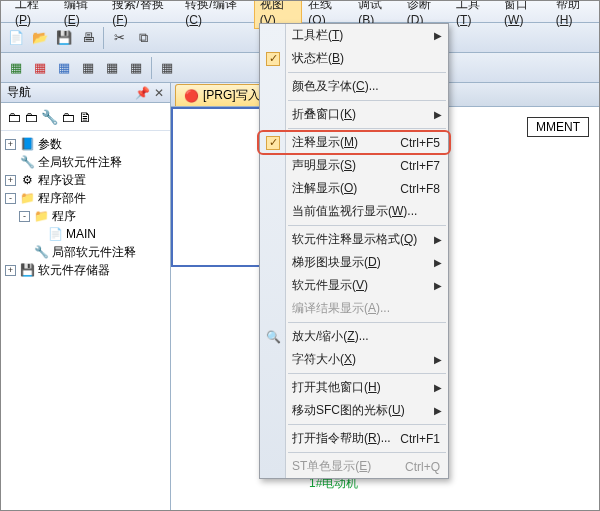 The image size is (600, 511). Describe the element at coordinates (88, 68) in the screenshot. I see `tb2-4-icon: ▦` at that location.